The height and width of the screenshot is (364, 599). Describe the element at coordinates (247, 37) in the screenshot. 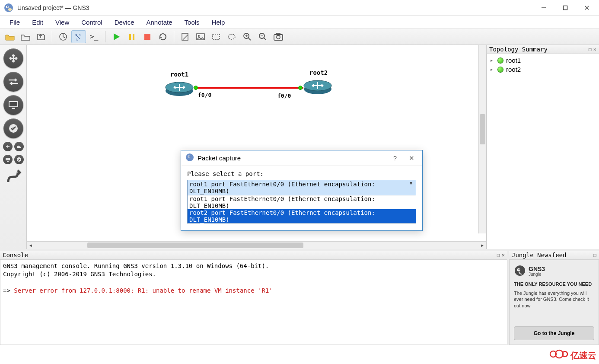

I see `zoom-in-icon` at that location.